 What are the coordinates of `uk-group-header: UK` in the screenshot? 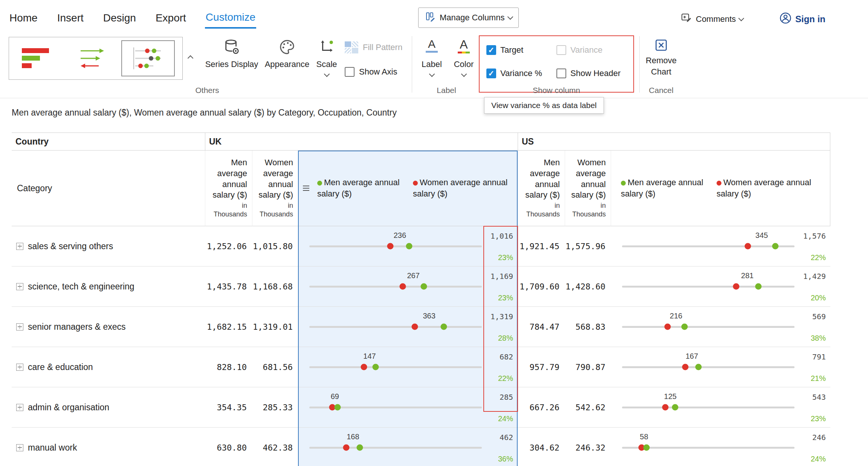 It's located at (361, 142).